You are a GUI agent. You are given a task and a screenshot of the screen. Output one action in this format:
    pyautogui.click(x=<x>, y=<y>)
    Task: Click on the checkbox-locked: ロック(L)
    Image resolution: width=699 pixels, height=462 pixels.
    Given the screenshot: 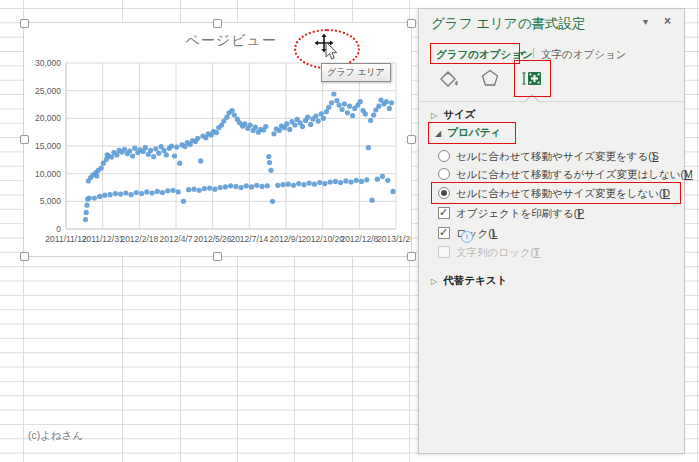 What is the action you would take?
    pyautogui.click(x=456, y=235)
    